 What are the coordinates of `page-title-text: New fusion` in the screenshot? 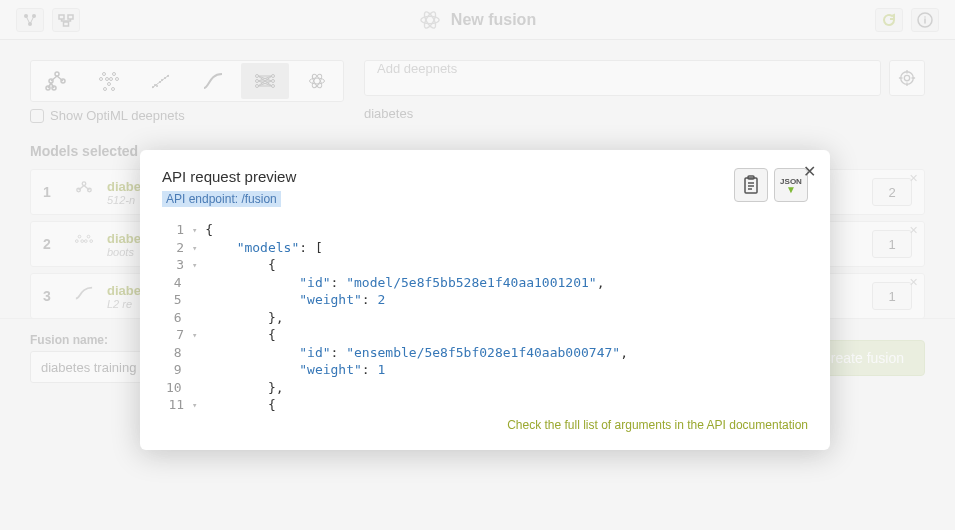 It's located at (494, 20).